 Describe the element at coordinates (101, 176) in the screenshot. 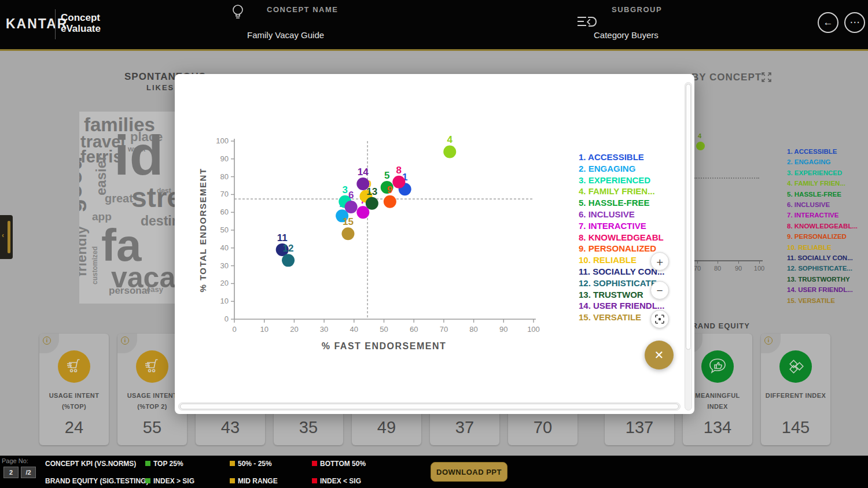

I see `wordcloud-word: easier` at that location.